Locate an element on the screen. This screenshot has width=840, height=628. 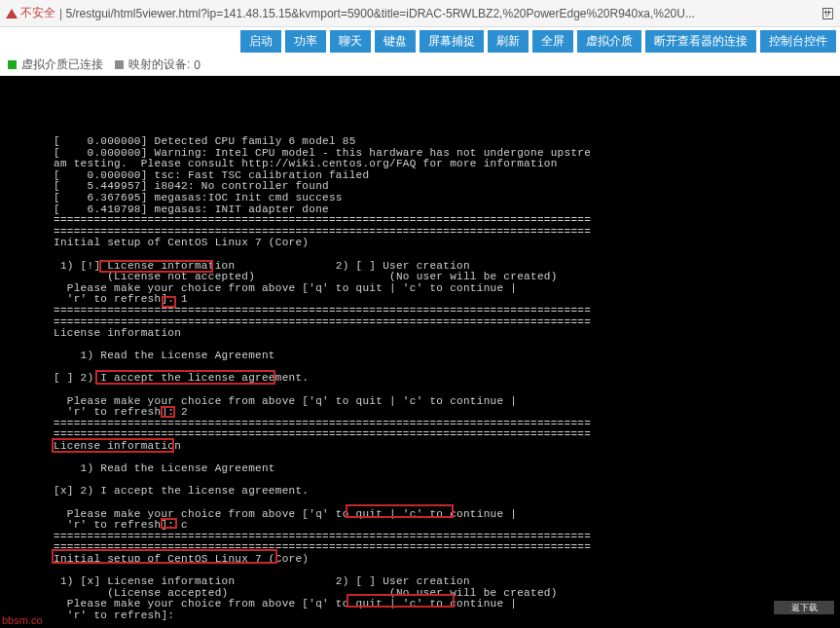
toolbar-start-button: 启动 is located at coordinates (261, 41).